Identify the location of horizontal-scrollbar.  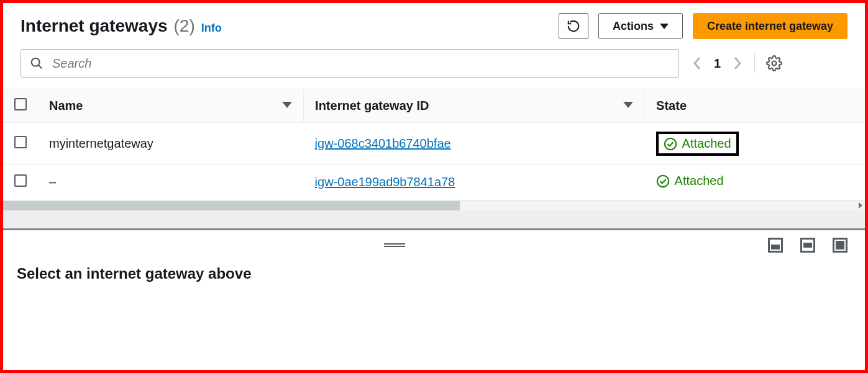
(434, 205).